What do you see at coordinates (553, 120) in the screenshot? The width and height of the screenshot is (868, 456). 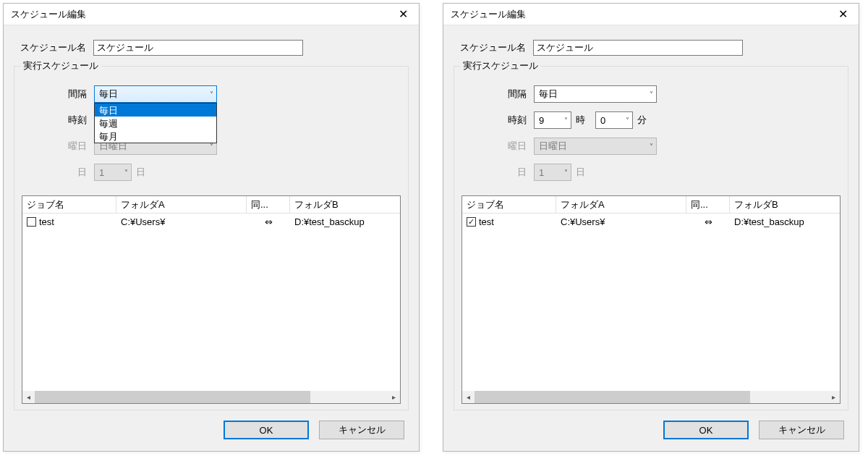 I see `hour-combo: 9 ˅` at bounding box center [553, 120].